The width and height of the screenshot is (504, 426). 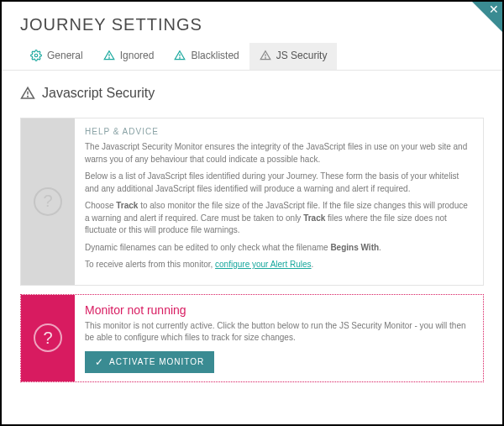 What do you see at coordinates (138, 55) in the screenshot?
I see `tab-ignored-label: Ignored` at bounding box center [138, 55].